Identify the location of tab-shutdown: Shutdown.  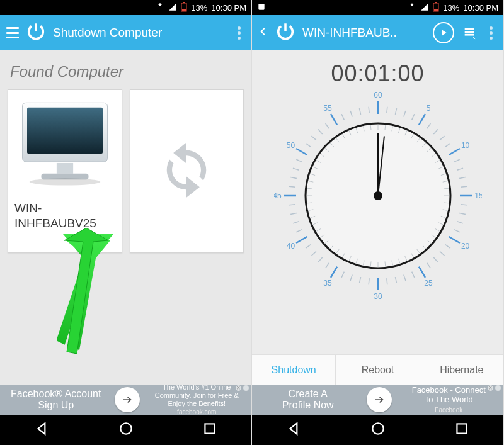
(294, 370).